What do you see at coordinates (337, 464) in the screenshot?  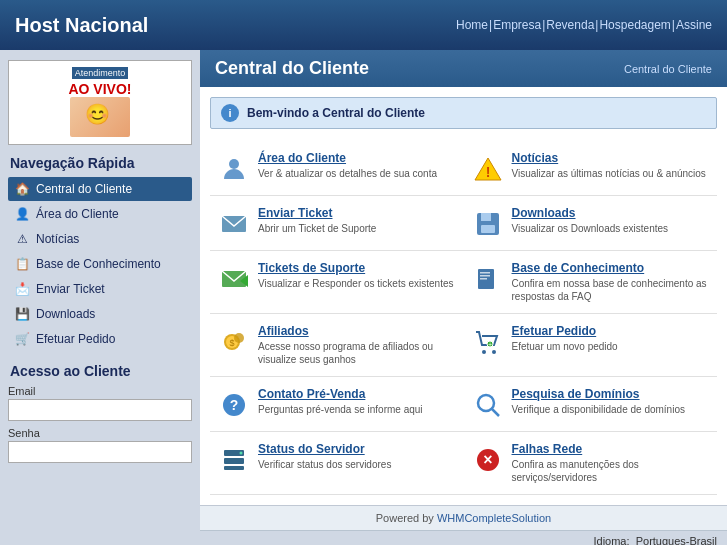 I see `service-item-status_do_servidor: Status do ServidorVerificar status dos s…` at bounding box center [337, 464].